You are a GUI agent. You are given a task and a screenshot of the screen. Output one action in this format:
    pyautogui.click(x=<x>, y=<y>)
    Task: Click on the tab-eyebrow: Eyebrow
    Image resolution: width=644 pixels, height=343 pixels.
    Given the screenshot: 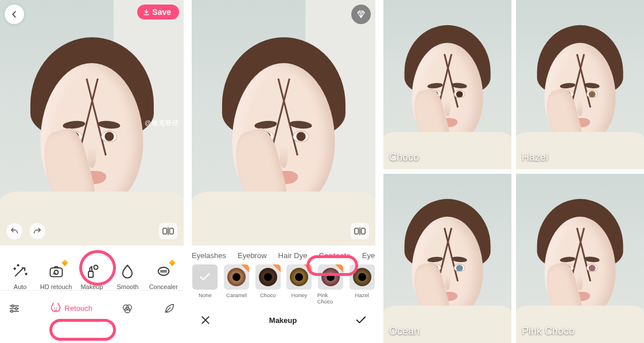 What is the action you would take?
    pyautogui.click(x=253, y=256)
    